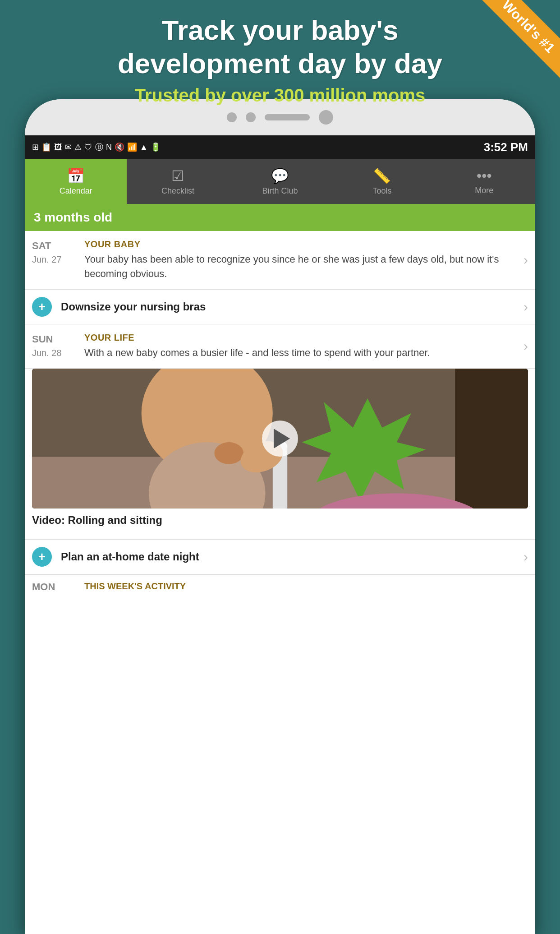  Describe the element at coordinates (156, 147) in the screenshot. I see `battery-icon: 🔋` at that location.